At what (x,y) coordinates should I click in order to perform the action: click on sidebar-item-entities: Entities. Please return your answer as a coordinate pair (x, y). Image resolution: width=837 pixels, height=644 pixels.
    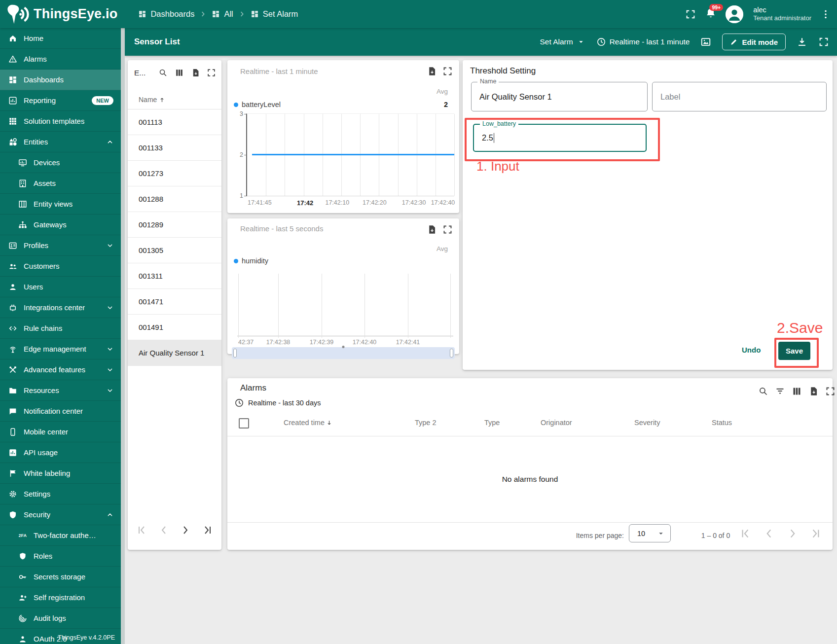
    Looking at the image, I should click on (60, 142).